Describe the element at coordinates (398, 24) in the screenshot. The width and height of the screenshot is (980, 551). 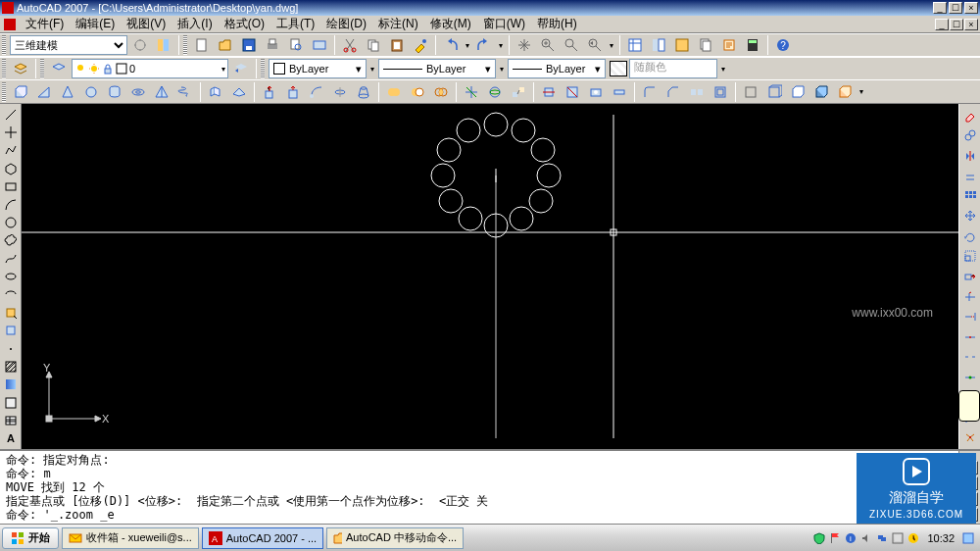
I see `menu-dim: 标注(N)` at that location.